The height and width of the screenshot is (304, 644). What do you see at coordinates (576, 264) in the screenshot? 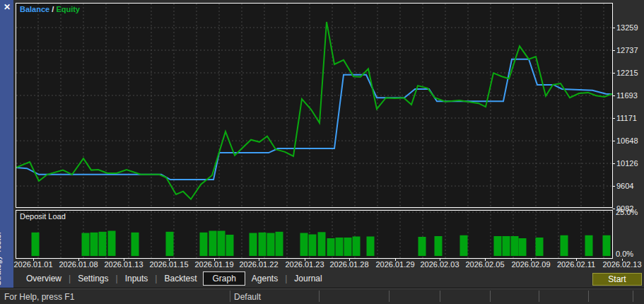
I see `x-axis-date-label: 2026.02.11` at bounding box center [576, 264].